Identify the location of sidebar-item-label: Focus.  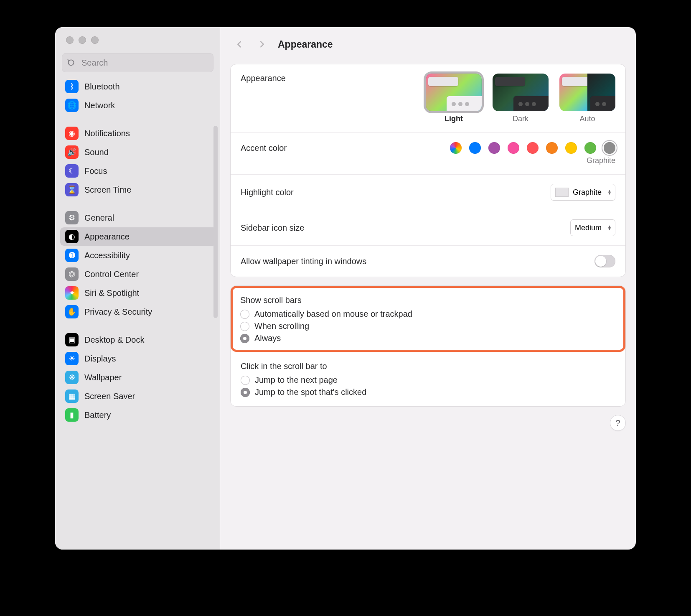
(96, 171).